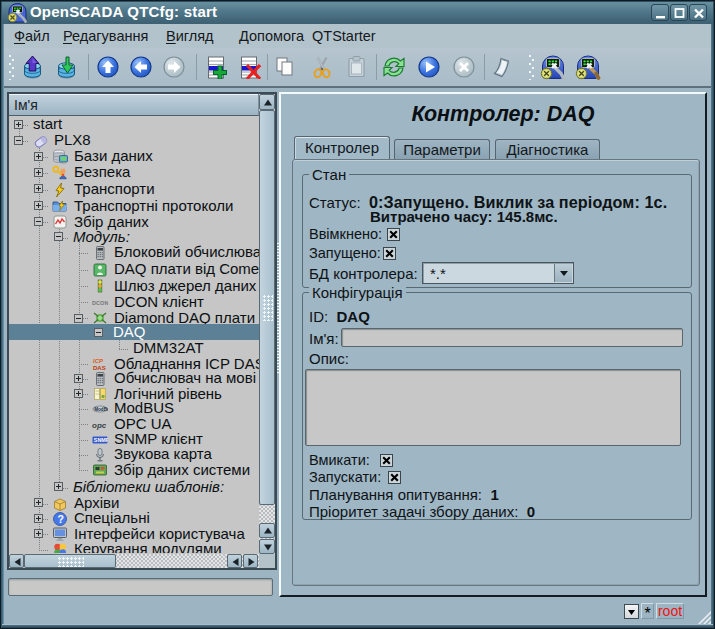 This screenshot has height=629, width=715. Describe the element at coordinates (101, 440) in the screenshot. I see `svg-text: SNMP` at that location.